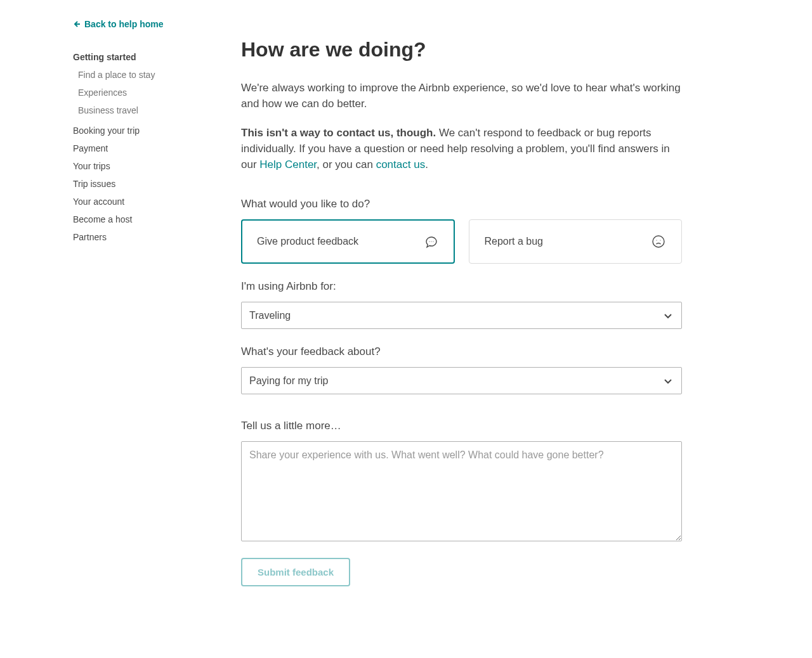  What do you see at coordinates (138, 303) in the screenshot?
I see `sidebar: Back to help home Getting started Find a…` at bounding box center [138, 303].